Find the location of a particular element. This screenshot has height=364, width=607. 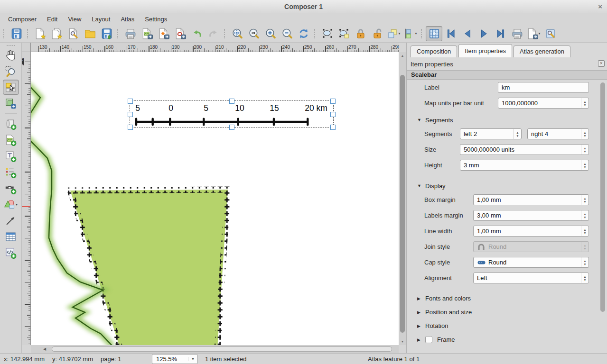

alignment-combo: Left▲▼ is located at coordinates (531, 278).